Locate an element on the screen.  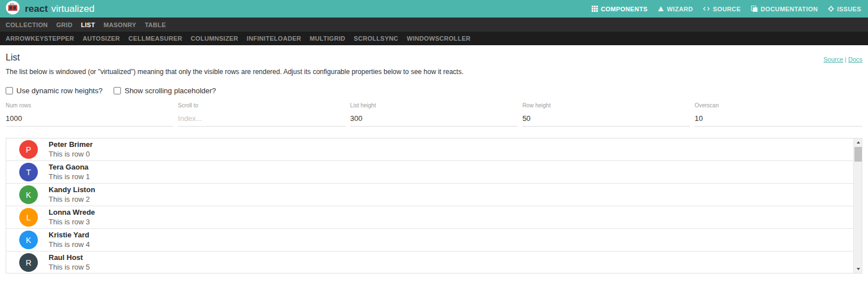
docs-icon is located at coordinates (754, 9).